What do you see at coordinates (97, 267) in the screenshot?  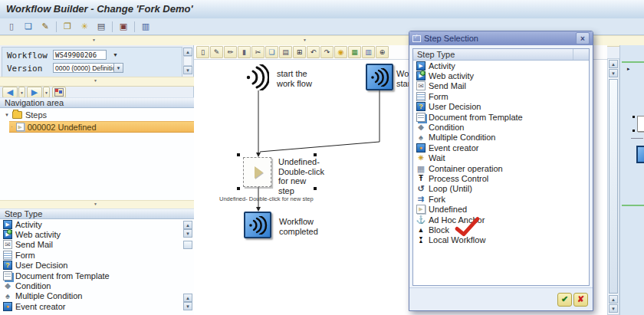 I see `step-type-list: Activity Web activity Send Mail Form Use…` at bounding box center [97, 267].